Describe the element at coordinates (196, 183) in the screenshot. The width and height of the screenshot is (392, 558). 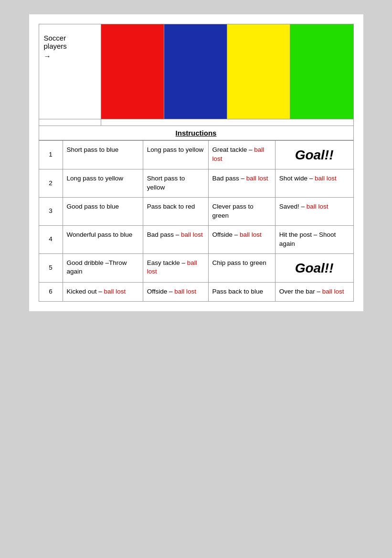
I see `table-row: 2Long pass to yellowShort pass to yellow…` at that location.